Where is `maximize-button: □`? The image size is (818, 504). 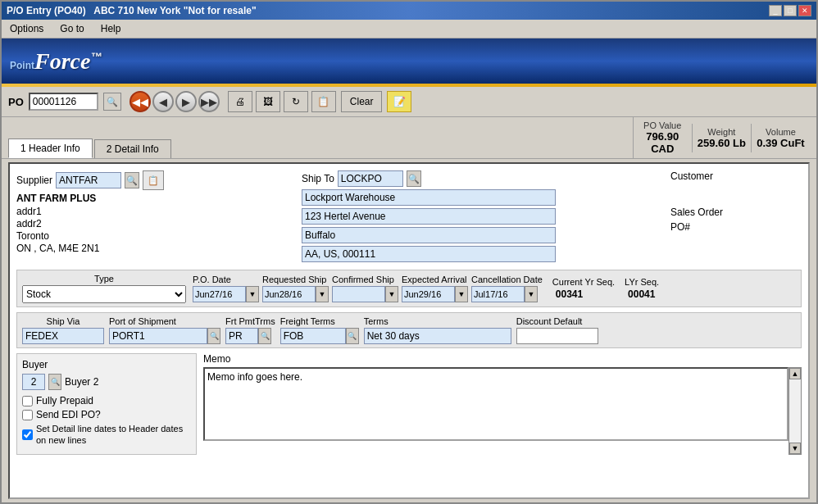
maximize-button: □ is located at coordinates (790, 11).